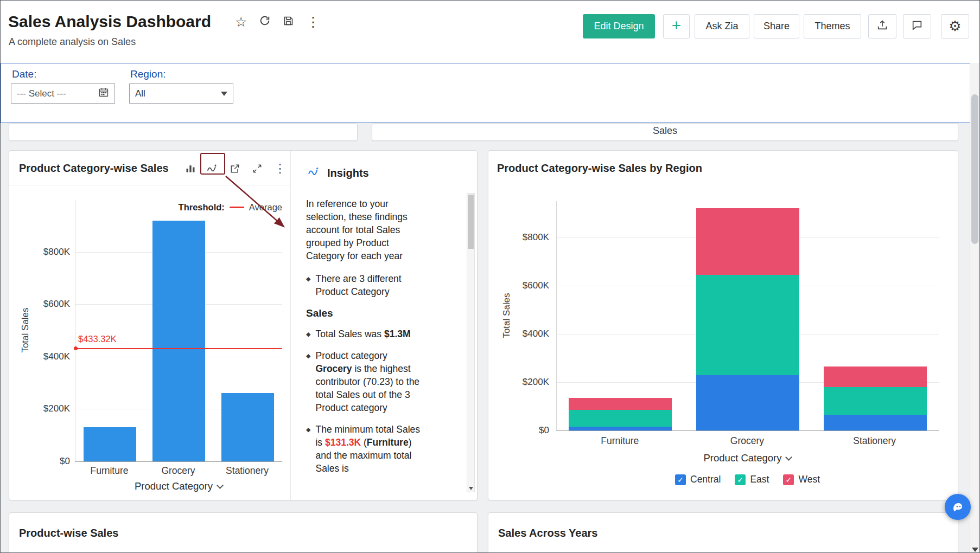 The width and height of the screenshot is (980, 553). What do you see at coordinates (174, 486) in the screenshot?
I see `x-axis-title-text: Product Category` at bounding box center [174, 486].